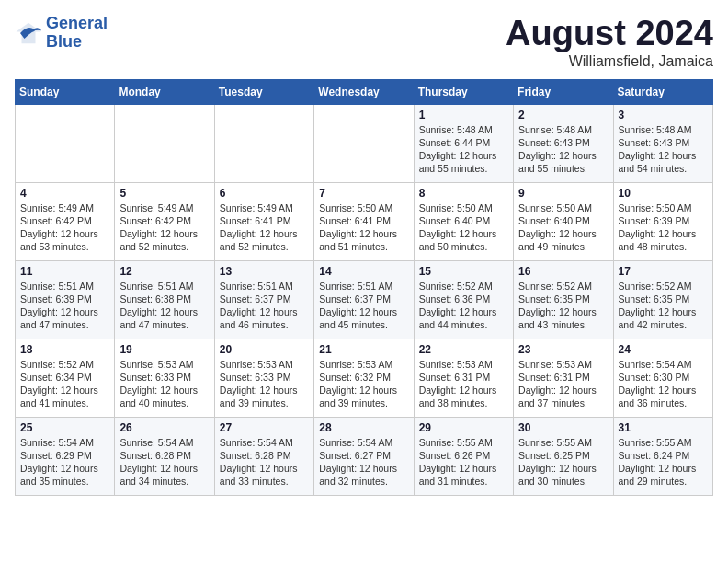  I want to click on calendar-cell: 31Sunrise: 5:55 AM Sunset: 6:24 PM Dayli…, so click(663, 456).